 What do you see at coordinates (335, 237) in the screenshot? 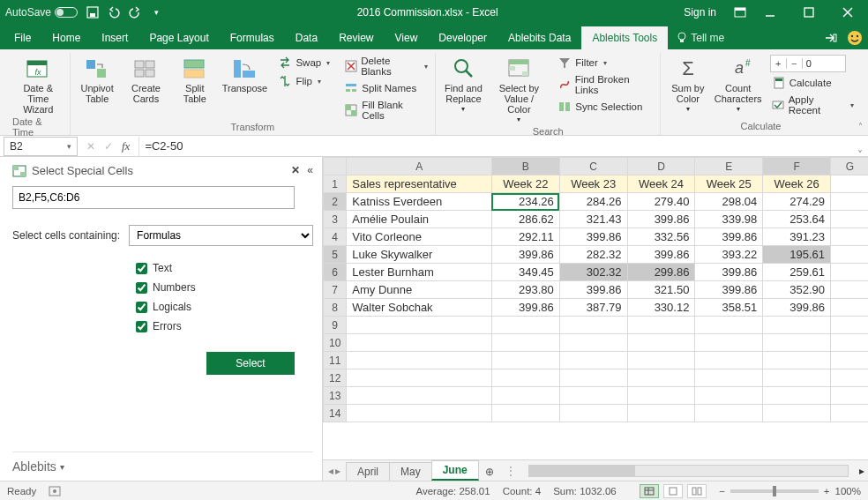
I see `row-header: 4` at bounding box center [335, 237].